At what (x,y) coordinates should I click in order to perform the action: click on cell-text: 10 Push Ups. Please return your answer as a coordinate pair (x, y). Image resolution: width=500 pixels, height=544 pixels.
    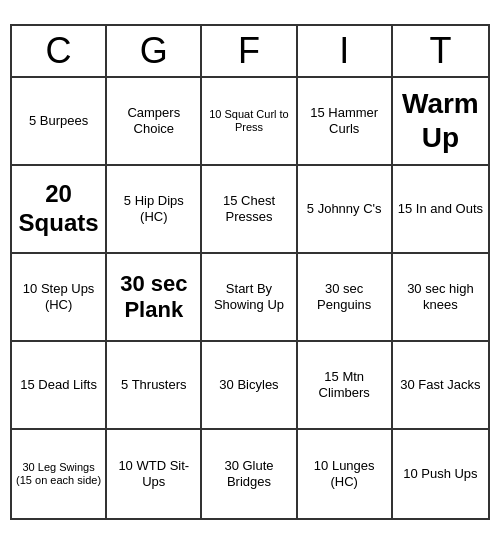
    Looking at the image, I should click on (440, 474).